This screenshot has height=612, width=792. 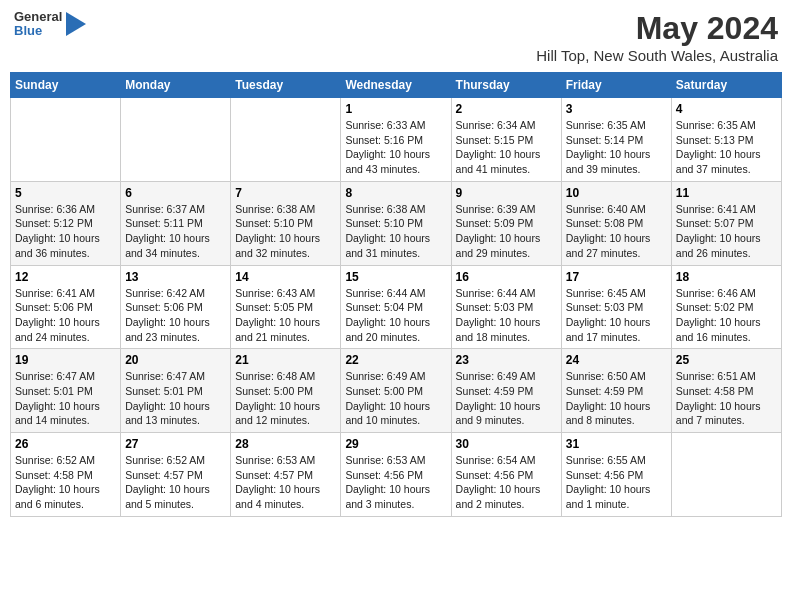 I want to click on calendar-cell: 11Sunrise: 6:41 AMSunset: 5:07 PMDayligh…, so click(x=726, y=223).